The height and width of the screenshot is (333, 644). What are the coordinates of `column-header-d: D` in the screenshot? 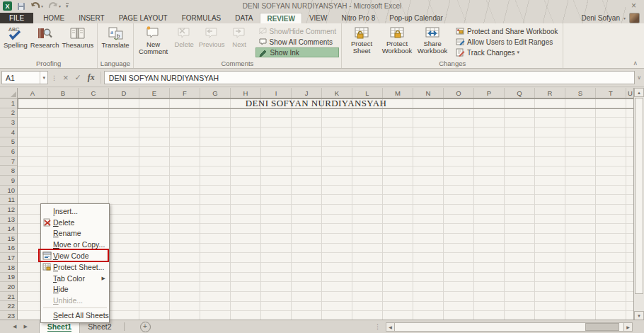 It's located at (125, 93).